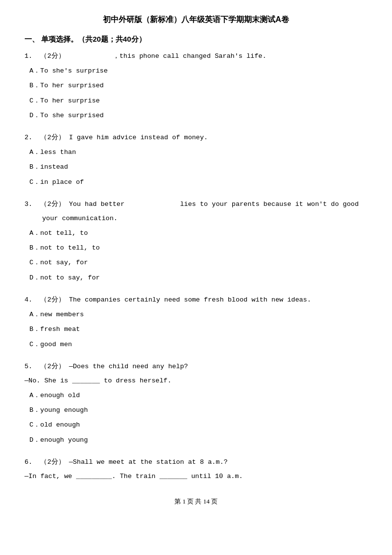 Image resolution: width=392 pixels, height=555 pixels. What do you see at coordinates (52, 204) in the screenshot?
I see `q3-points: （2分）` at bounding box center [52, 204].